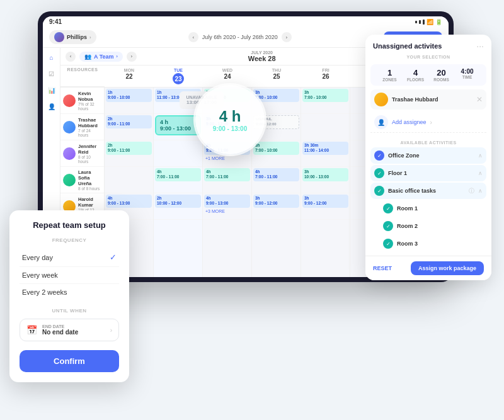 This screenshot has width=504, height=420. What do you see at coordinates (69, 258) in the screenshot?
I see `freq-every-day: Every day ✓` at bounding box center [69, 258].